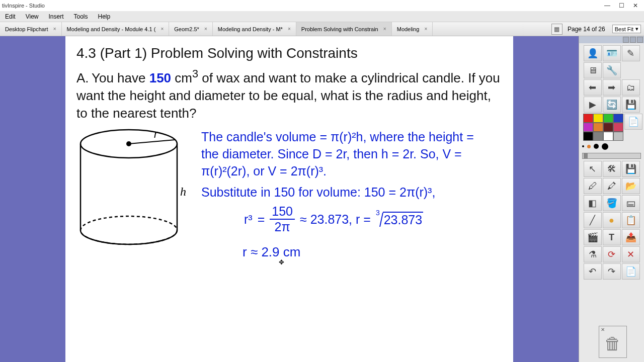 This screenshot has height=362, width=644. What do you see at coordinates (633, 122) in the screenshot?
I see `page-blank-icon: 📄` at bounding box center [633, 122].